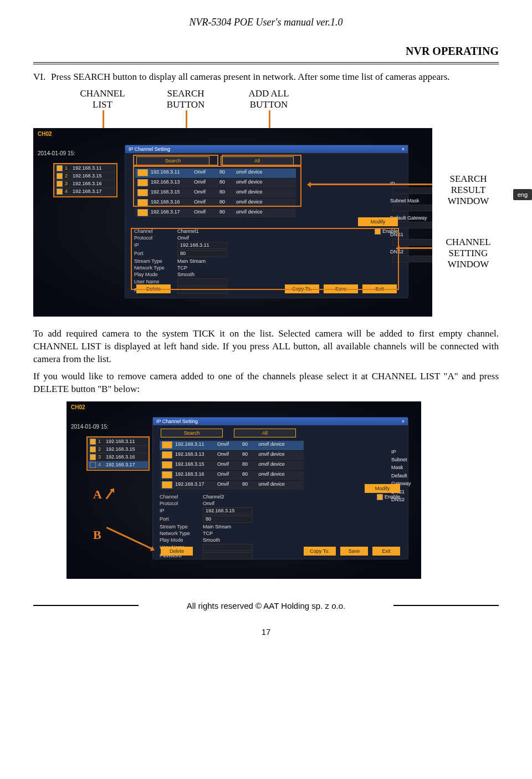  What do you see at coordinates (194, 486) in the screenshot?
I see `result-ip: 192.168.3.17` at bounding box center [194, 486].